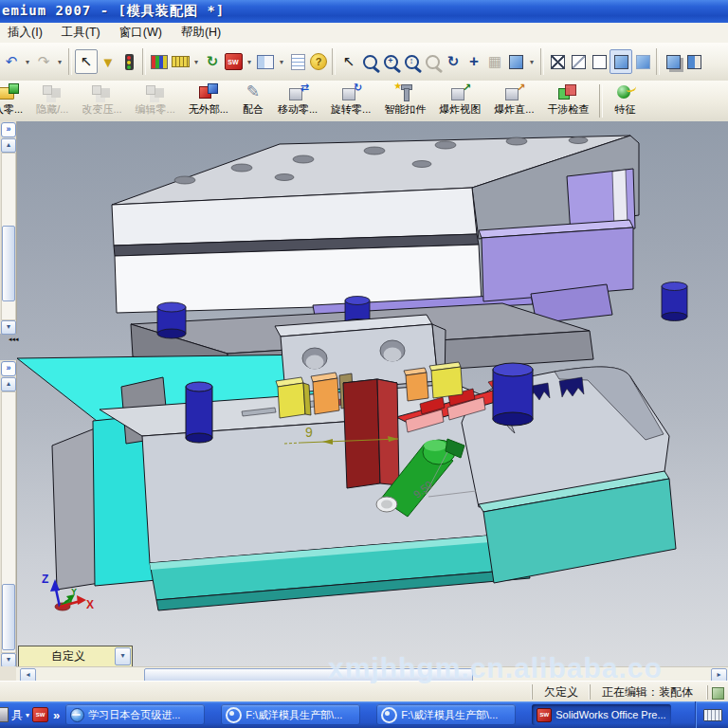  Describe the element at coordinates (57, 715) in the screenshot. I see `overflow-chevron-icon: »` at that location.